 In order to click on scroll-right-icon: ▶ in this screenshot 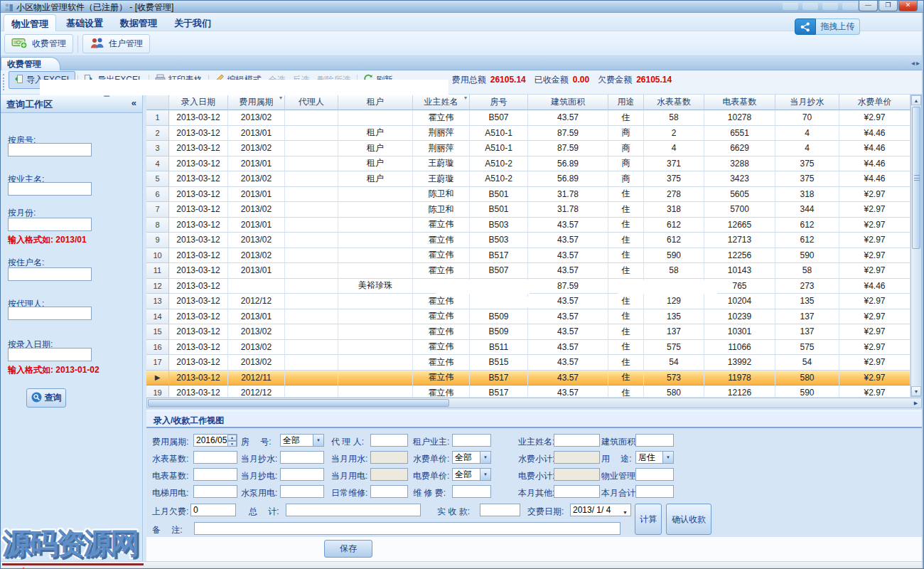, I will do `click(915, 403)`.